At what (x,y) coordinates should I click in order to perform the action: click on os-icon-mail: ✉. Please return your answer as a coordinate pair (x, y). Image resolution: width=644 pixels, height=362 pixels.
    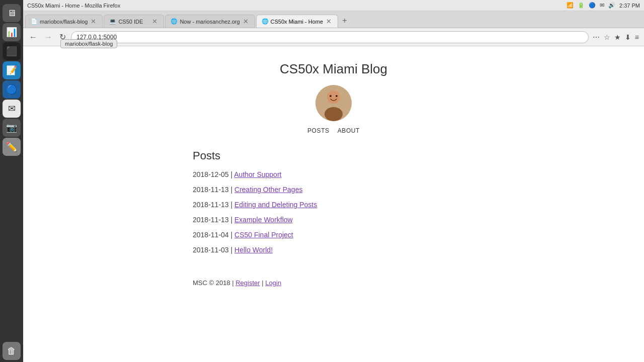
    Looking at the image, I should click on (12, 109).